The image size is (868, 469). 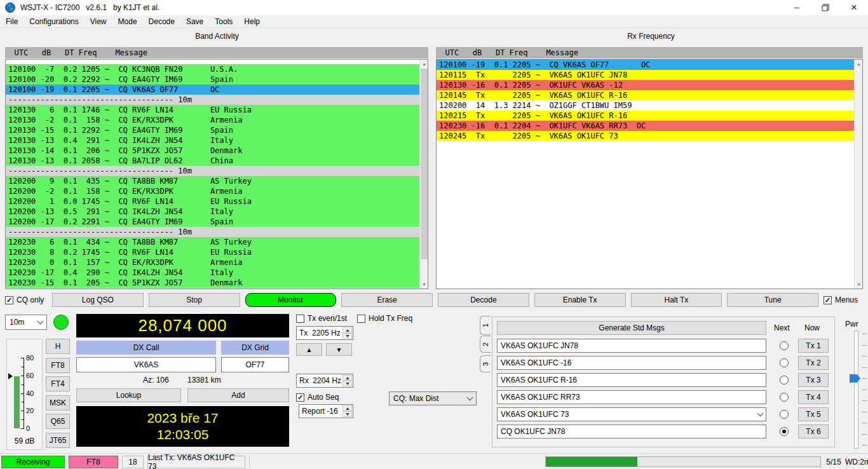 I want to click on decode-row: 120130 -13 0.4 291 ~ CQ IK4LZH JN54 Ital…, so click(x=212, y=140).